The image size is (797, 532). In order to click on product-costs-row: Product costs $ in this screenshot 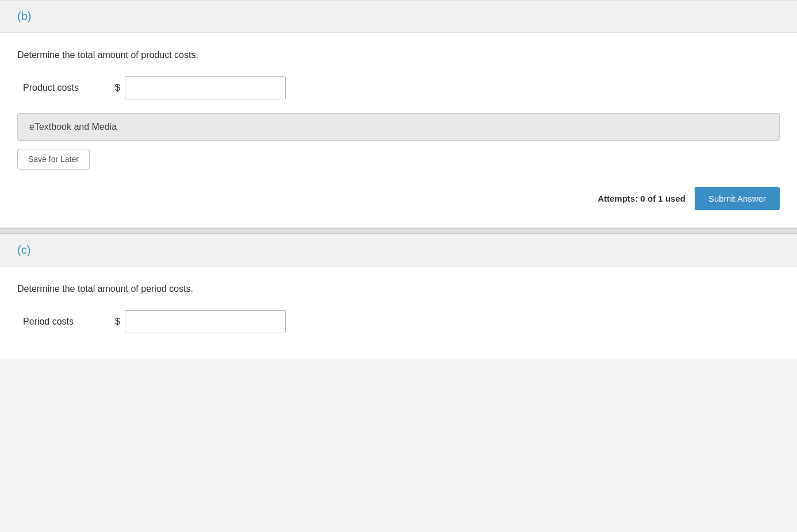, I will do `click(401, 88)`.